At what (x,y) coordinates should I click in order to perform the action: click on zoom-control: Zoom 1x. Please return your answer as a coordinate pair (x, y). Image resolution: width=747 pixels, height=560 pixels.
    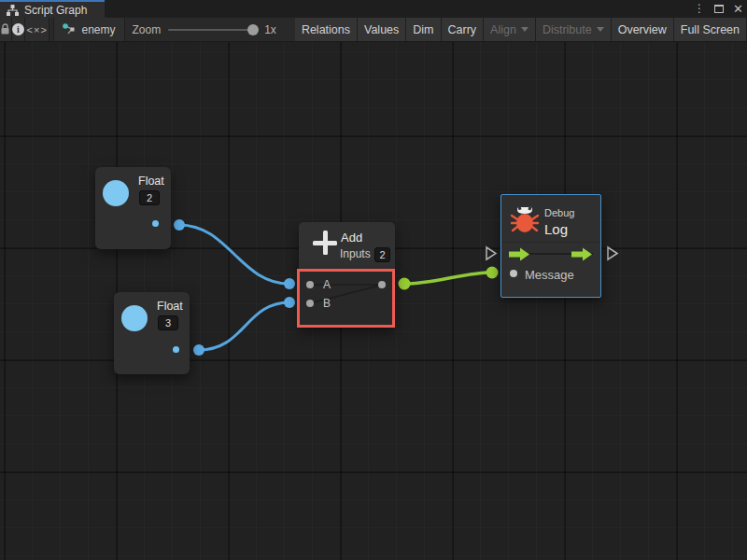
    Looking at the image, I should click on (204, 30).